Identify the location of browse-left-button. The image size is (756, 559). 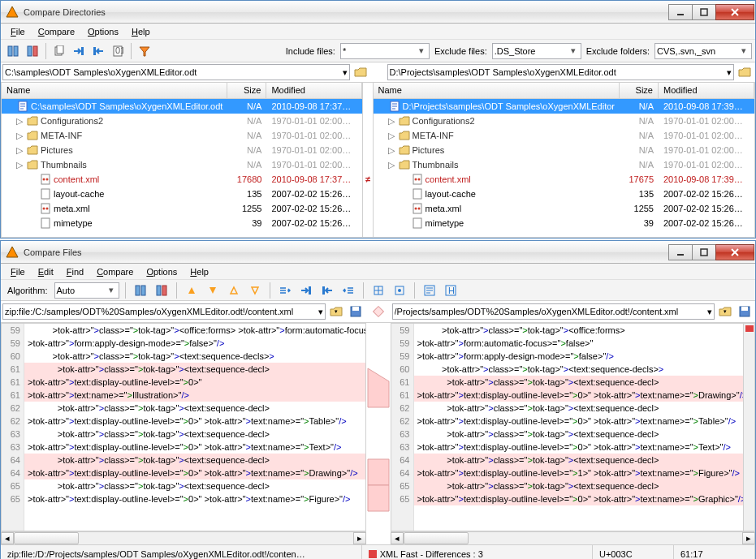
(361, 72).